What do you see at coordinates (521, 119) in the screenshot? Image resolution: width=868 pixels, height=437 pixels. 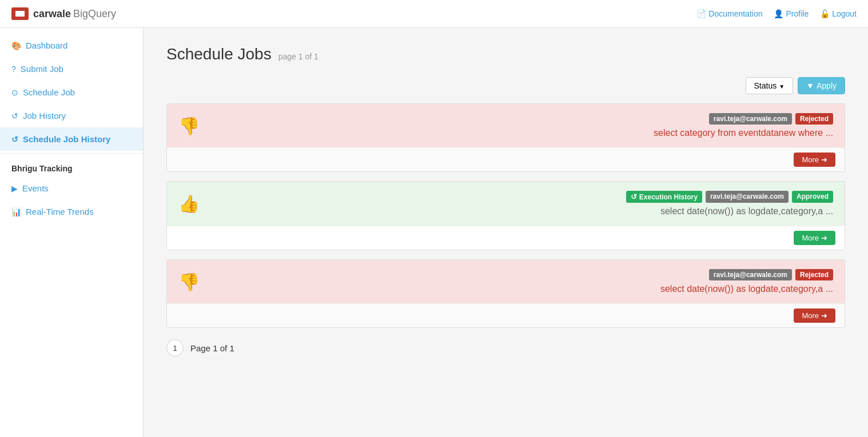 I see `job-card-1-tags: ravi.teja@carwale.com Rejected` at bounding box center [521, 119].